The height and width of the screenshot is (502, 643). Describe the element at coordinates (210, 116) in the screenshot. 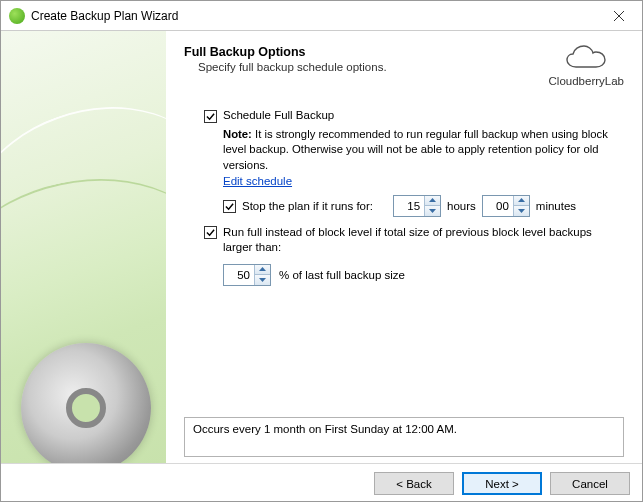

I see `schedule-full-backup-checkbox` at that location.